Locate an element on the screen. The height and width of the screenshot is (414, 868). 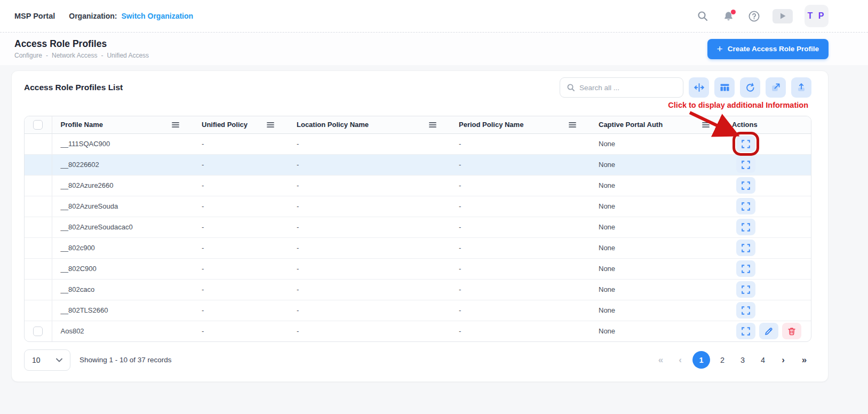
column-header-profile-name: Profile Name is located at coordinates (82, 125).